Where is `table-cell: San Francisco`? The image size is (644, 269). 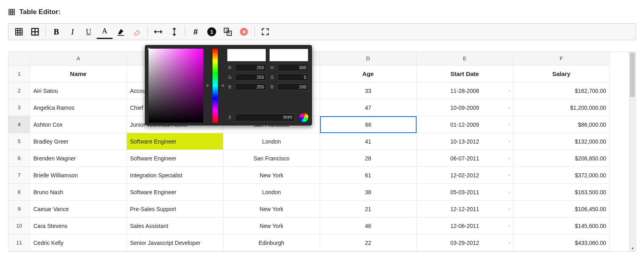 table-cell: San Francisco is located at coordinates (272, 158).